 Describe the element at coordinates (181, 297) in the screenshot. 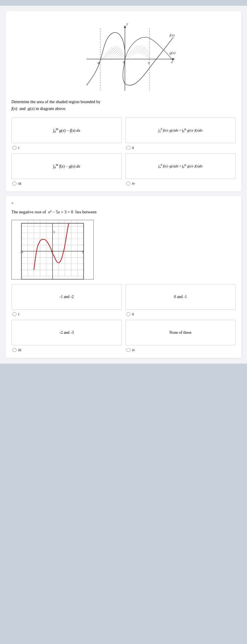

I see `q2-option-B-text: 0 and -1` at that location.